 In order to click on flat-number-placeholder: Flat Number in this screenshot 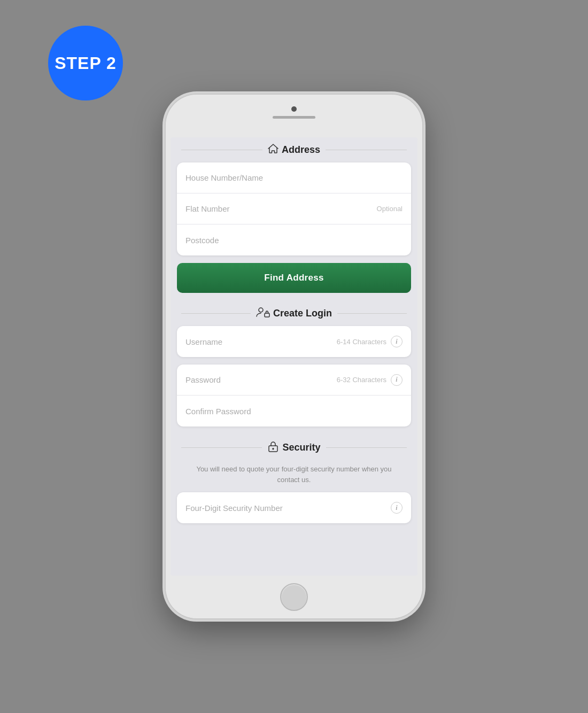, I will do `click(279, 208)`.